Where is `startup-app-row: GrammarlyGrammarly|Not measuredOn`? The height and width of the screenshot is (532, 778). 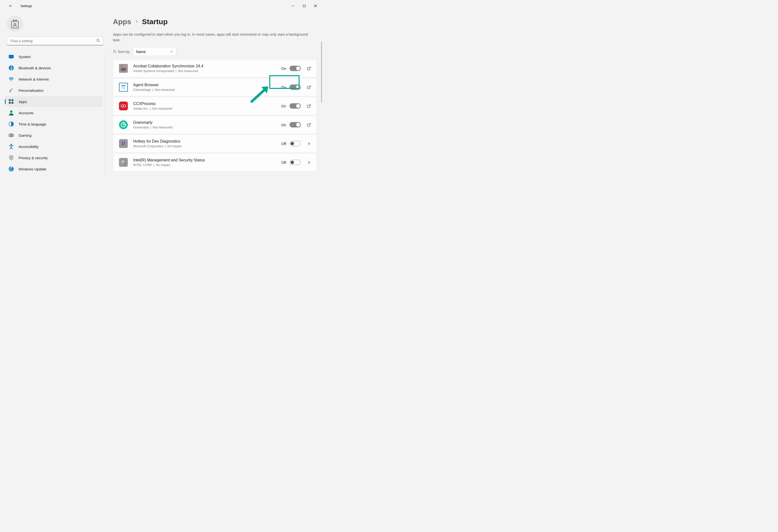
startup-app-row: GrammarlyGrammarly|Not measuredOn is located at coordinates (215, 125).